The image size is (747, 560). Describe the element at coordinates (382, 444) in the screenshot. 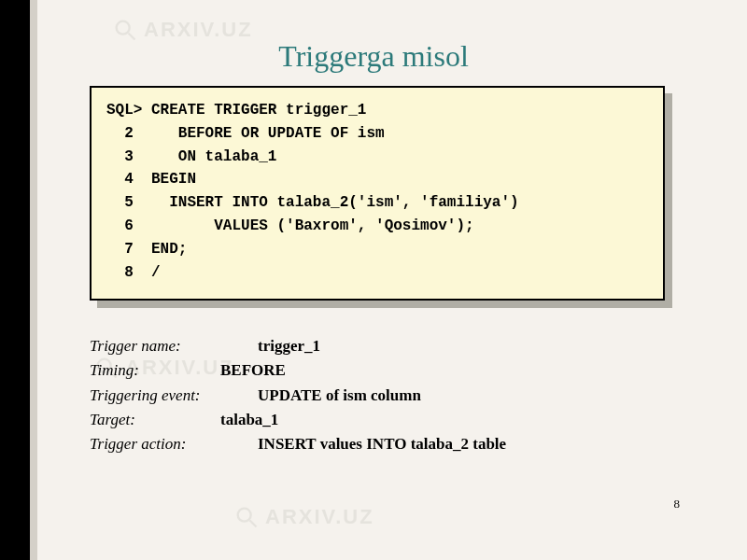

I see `detail-value: INSERT values INTO talaba_2 table` at that location.